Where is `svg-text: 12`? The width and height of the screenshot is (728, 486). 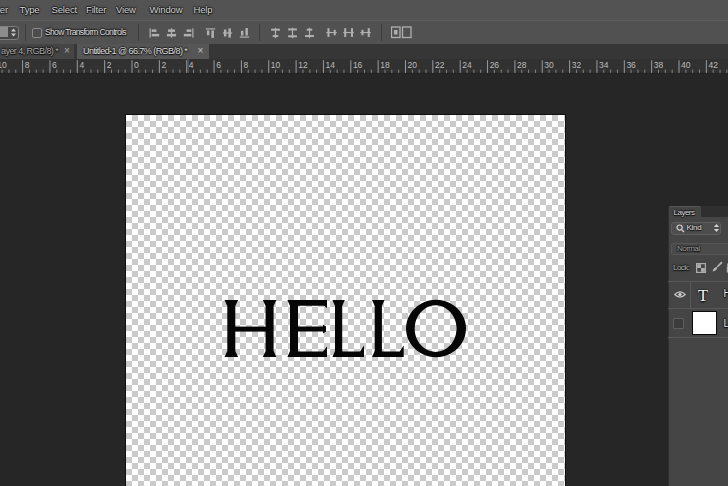 svg-text: 12 is located at coordinates (303, 65).